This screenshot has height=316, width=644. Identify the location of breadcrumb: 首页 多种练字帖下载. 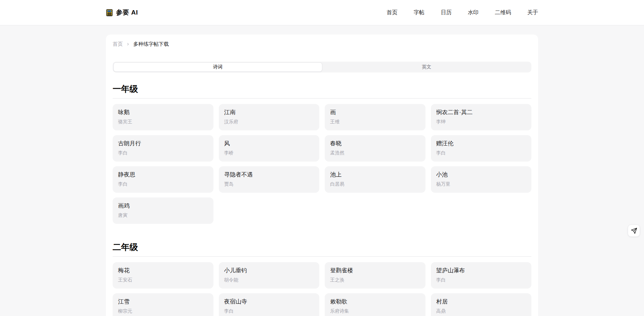
(322, 44).